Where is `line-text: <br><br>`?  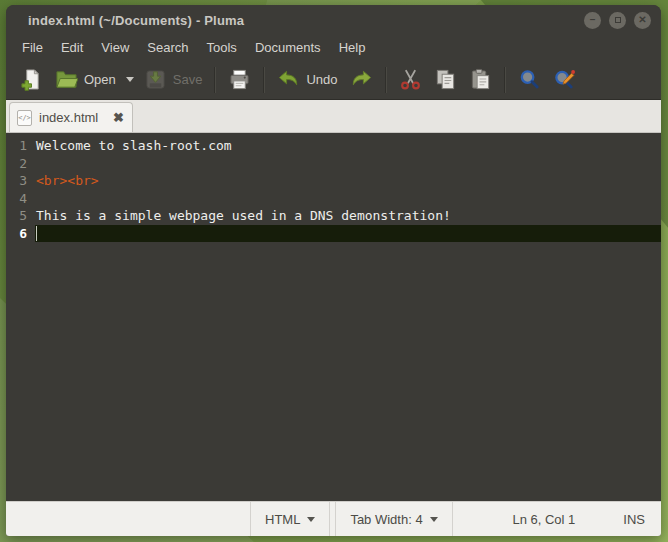 line-text: <br><br> is located at coordinates (348, 181).